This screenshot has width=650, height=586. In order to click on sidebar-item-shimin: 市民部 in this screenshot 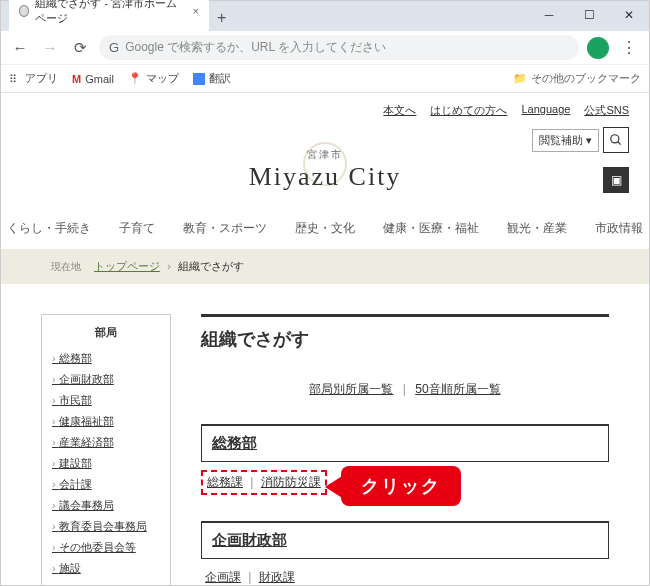, I will do `click(106, 400)`.